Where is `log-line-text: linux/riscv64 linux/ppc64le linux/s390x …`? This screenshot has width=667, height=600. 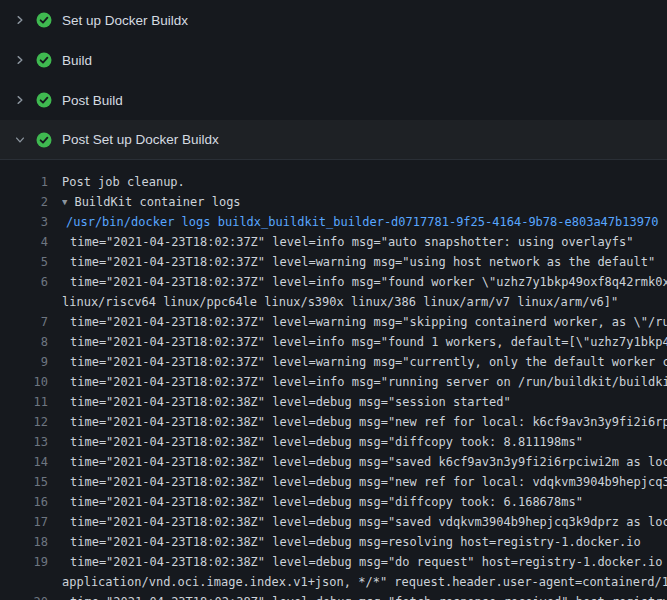 log-line-text: linux/riscv64 linux/ppc64le linux/s390x … is located at coordinates (340, 302).